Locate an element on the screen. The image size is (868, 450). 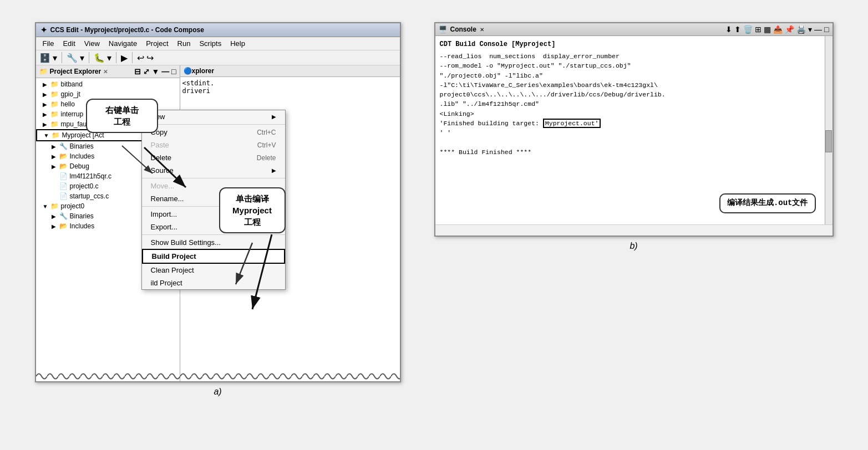
tree-icon-binaries2: 🔧 is located at coordinates (63, 216).